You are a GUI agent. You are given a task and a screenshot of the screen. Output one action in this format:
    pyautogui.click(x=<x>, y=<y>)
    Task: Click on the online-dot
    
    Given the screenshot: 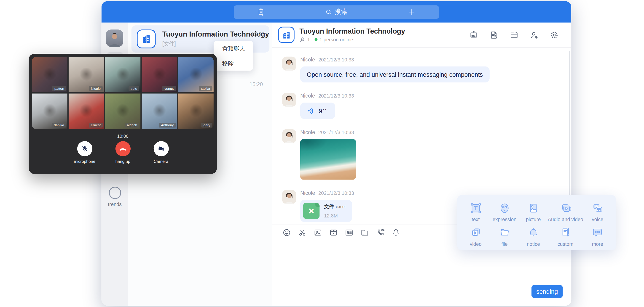 What is the action you would take?
    pyautogui.click(x=316, y=40)
    